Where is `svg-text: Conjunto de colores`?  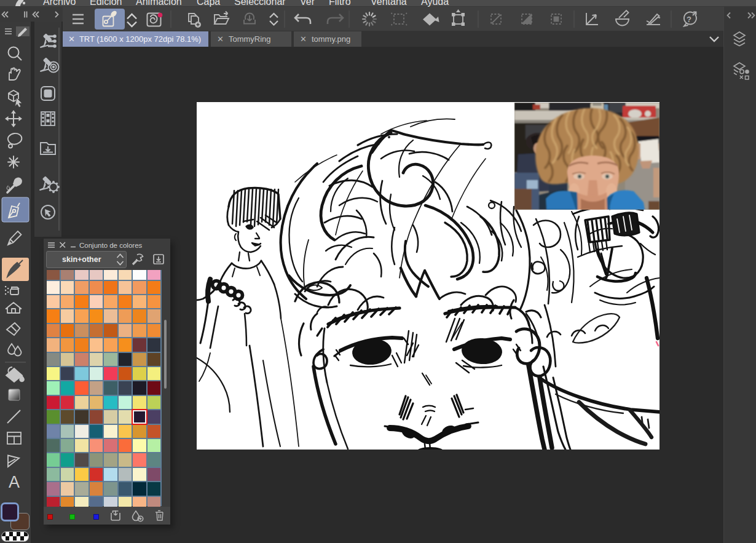 svg-text: Conjunto de colores is located at coordinates (111, 245).